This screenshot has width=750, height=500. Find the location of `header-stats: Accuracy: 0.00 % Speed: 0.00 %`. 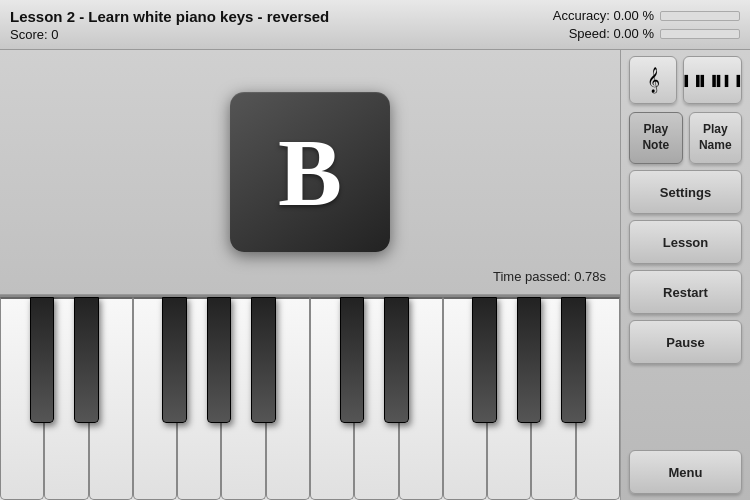

header-stats: Accuracy: 0.00 % Speed: 0.00 % is located at coordinates (642, 24).